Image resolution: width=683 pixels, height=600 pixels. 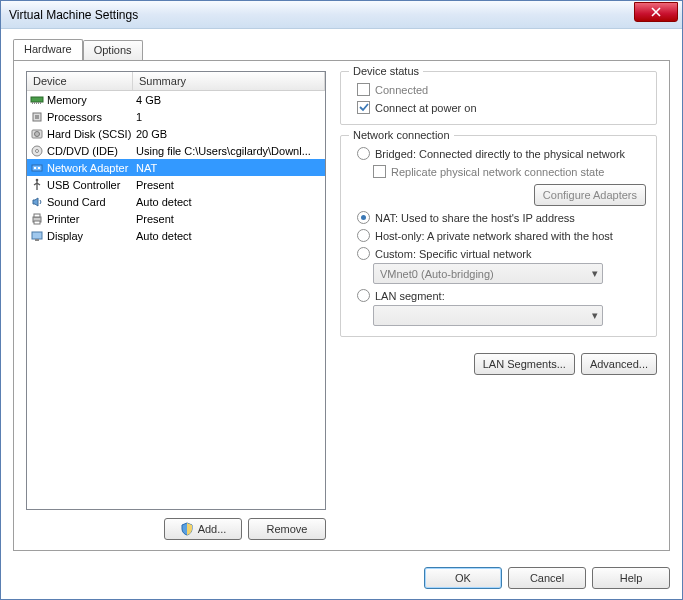 What do you see at coordinates (475, 218) in the screenshot?
I see `nat-label: NAT: Used to share the host's IP address` at bounding box center [475, 218].